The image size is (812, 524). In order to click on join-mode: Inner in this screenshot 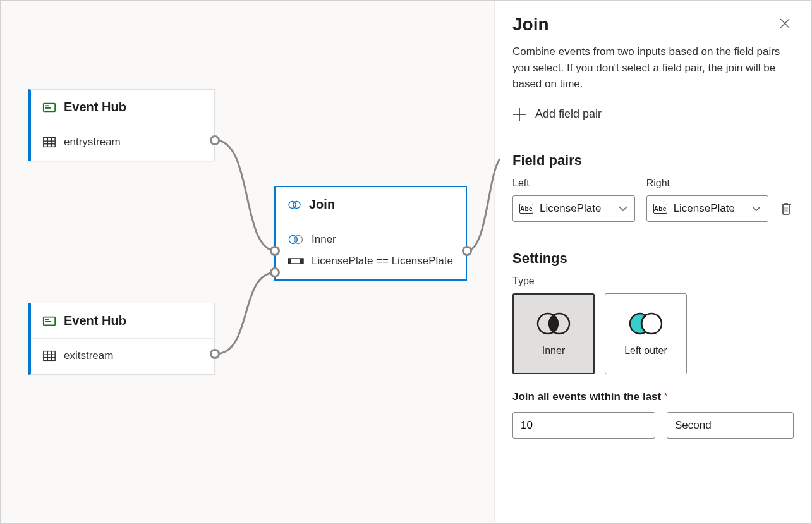, I will do `click(324, 240)`.